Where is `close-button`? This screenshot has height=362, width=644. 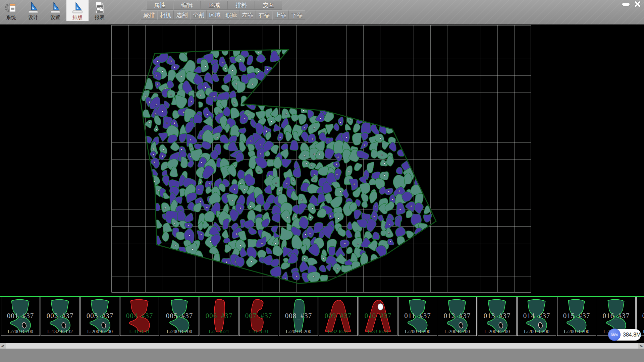 close-button is located at coordinates (637, 4).